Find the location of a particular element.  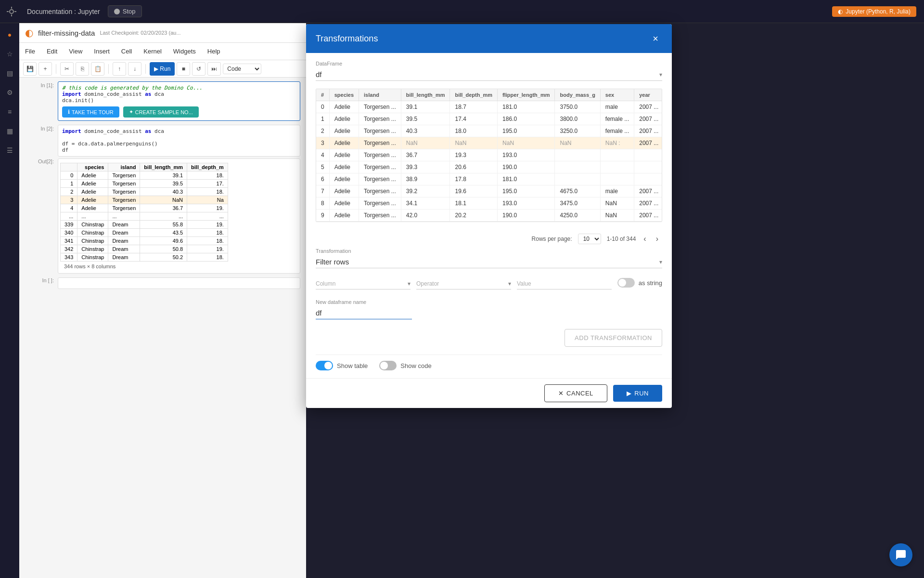

col-bill-depth: bill_depth_mm is located at coordinates (474, 95).